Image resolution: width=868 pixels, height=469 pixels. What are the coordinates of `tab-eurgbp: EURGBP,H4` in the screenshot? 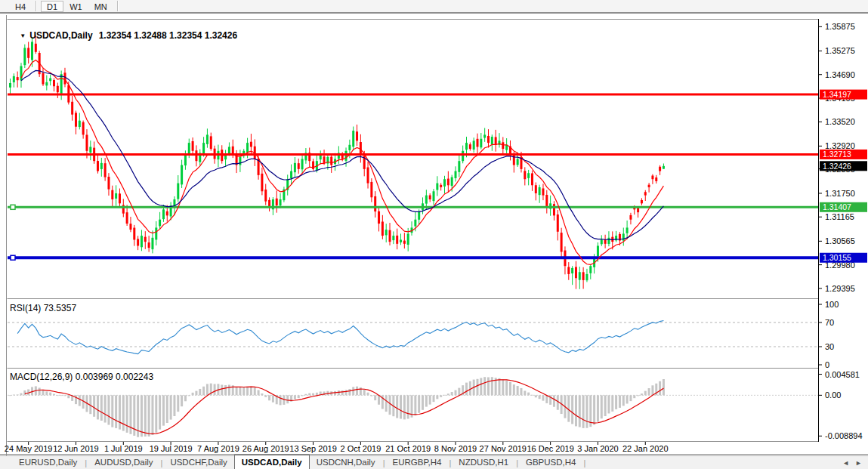 It's located at (417, 462).